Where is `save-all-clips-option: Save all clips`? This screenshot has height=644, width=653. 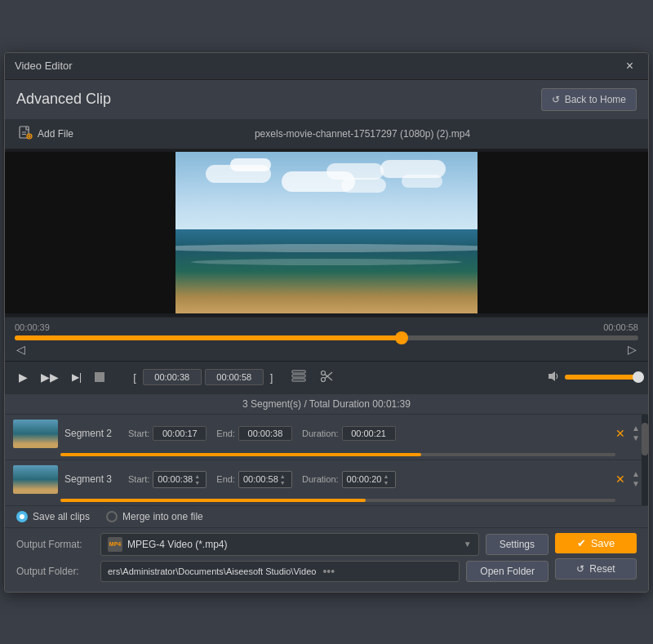
save-all-clips-option: Save all clips is located at coordinates (53, 517).